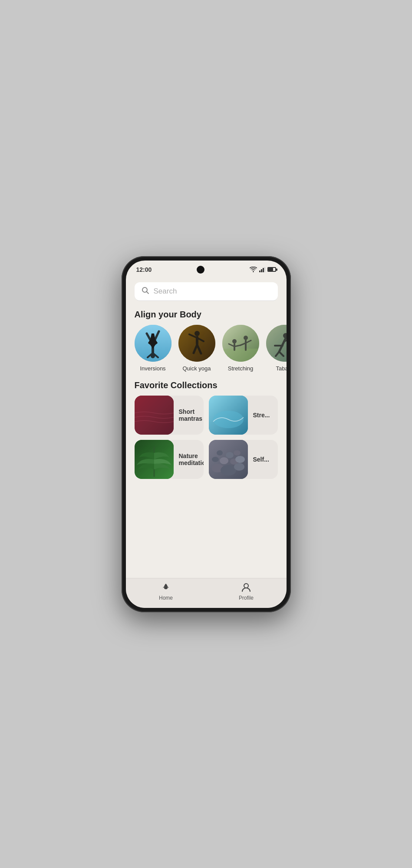  I want to click on align-circle-inversions, so click(153, 343).